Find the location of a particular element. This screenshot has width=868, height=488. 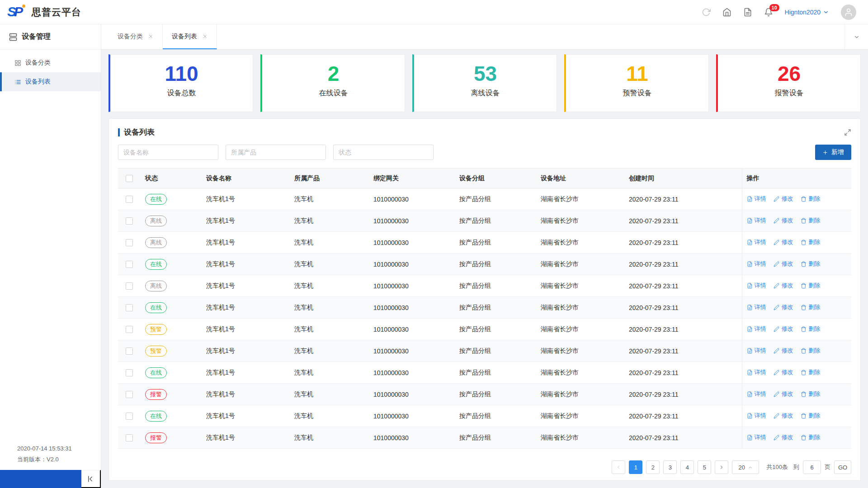

total-count: 共100条 is located at coordinates (777, 467).